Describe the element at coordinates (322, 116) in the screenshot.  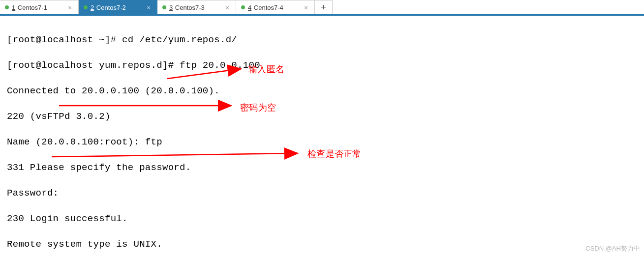
I see `terminal-line: 220 (vsFTPd 3.0.2)` at that location.